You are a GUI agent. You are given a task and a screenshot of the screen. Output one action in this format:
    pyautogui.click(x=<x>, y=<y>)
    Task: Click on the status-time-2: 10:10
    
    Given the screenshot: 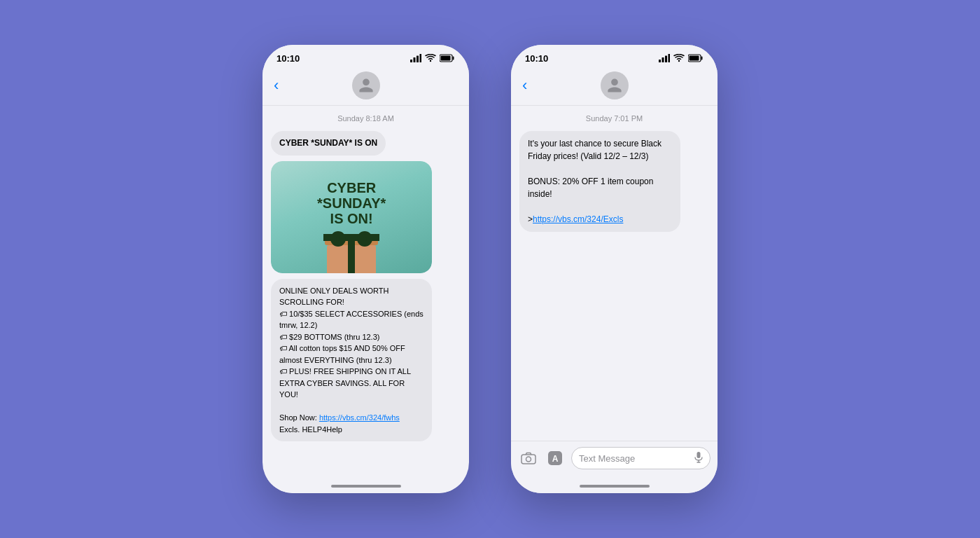 What is the action you would take?
    pyautogui.click(x=536, y=59)
    